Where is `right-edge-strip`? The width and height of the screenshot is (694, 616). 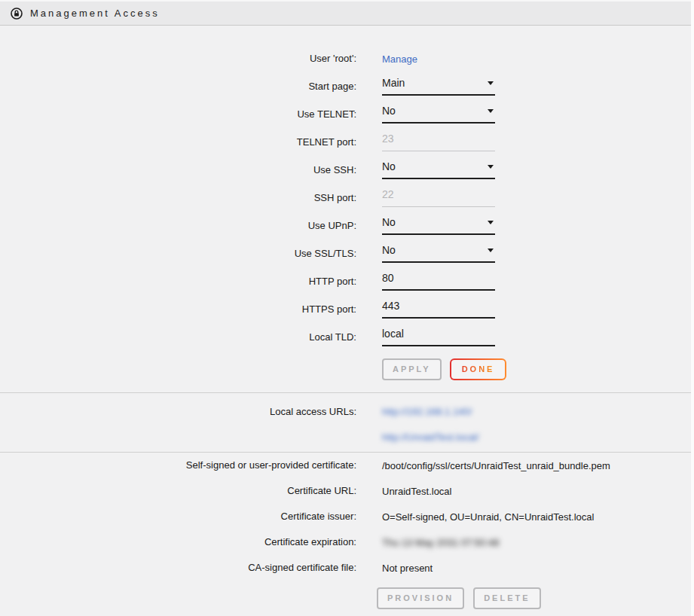
right-edge-strip is located at coordinates (692, 308).